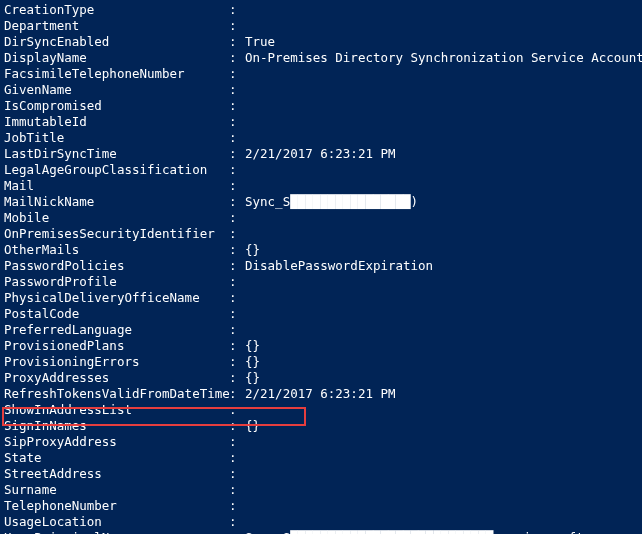  Describe the element at coordinates (321, 394) in the screenshot. I see `output-row: RefreshTokensValidFromDateTime: 2/21/201…` at that location.